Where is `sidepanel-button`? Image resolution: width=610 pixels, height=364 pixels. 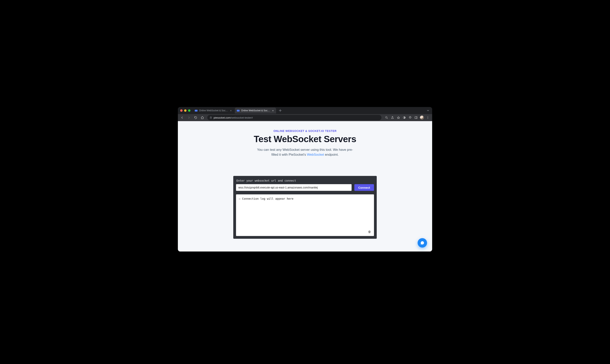
sidepanel-button is located at coordinates (416, 118).